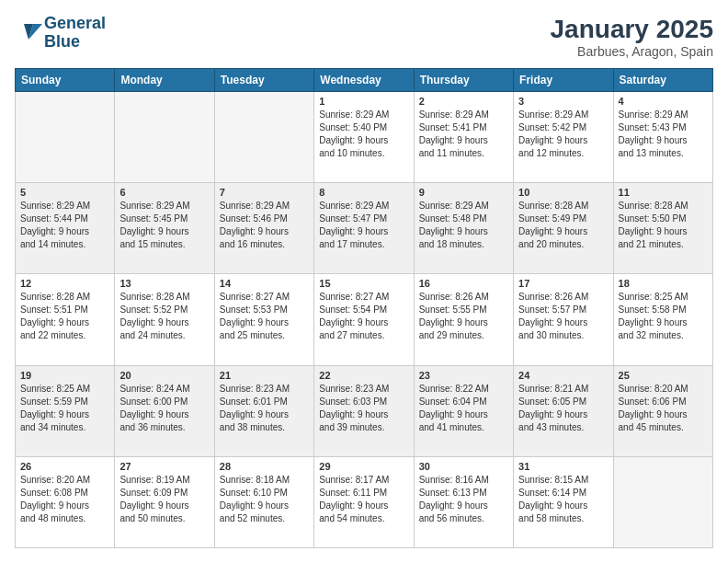 The height and width of the screenshot is (563, 728). What do you see at coordinates (164, 192) in the screenshot?
I see `day-number: 6` at bounding box center [164, 192].